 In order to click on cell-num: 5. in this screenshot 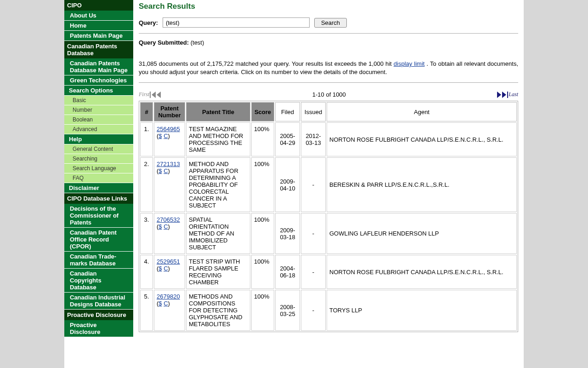, I will do `click(147, 310)`.